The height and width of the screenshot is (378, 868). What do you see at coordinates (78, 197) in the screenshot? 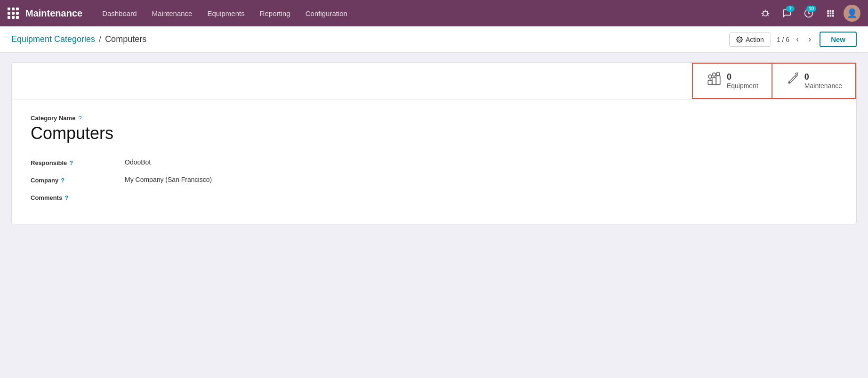
I see `comments-label: Comments ?` at bounding box center [78, 197].